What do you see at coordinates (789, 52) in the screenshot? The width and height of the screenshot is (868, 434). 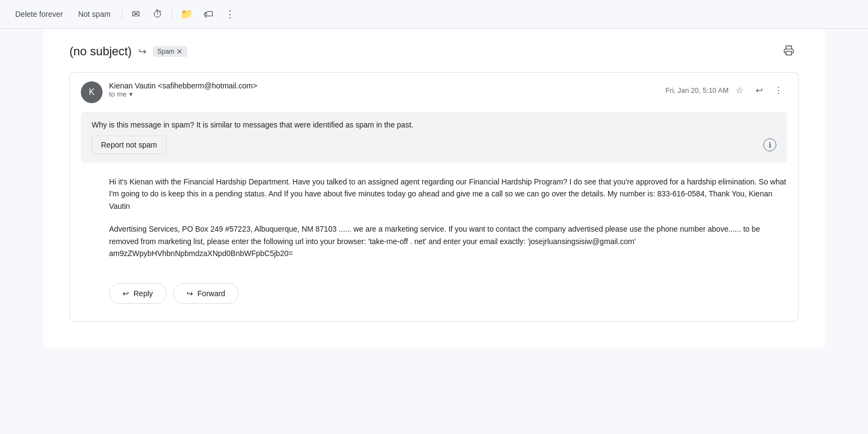 I see `print-icon` at bounding box center [789, 52].